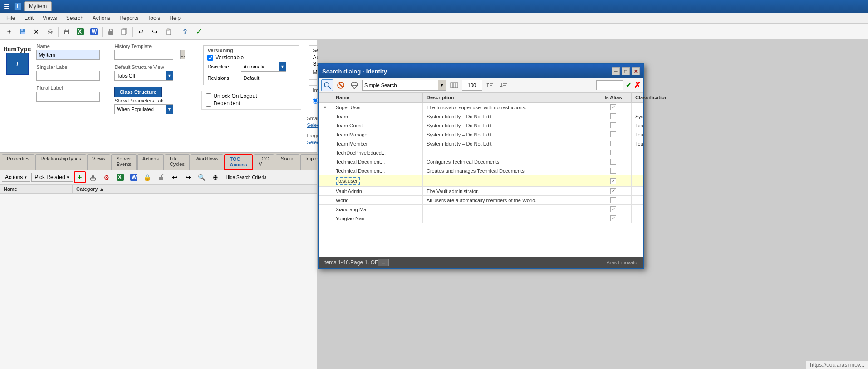  What do you see at coordinates (134, 177) in the screenshot?
I see `word-export-button: W` at bounding box center [134, 177].